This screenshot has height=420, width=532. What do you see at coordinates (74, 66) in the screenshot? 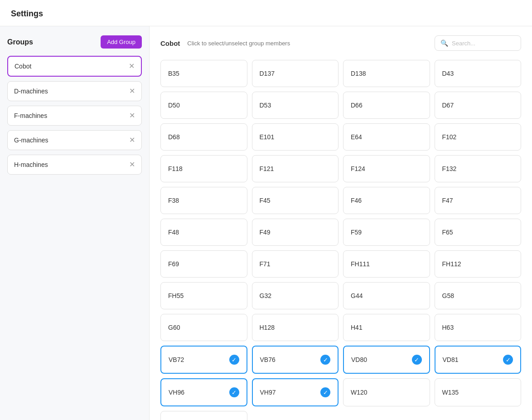
I see `sidebar-item-cobot: Cobot✕` at bounding box center [74, 66].